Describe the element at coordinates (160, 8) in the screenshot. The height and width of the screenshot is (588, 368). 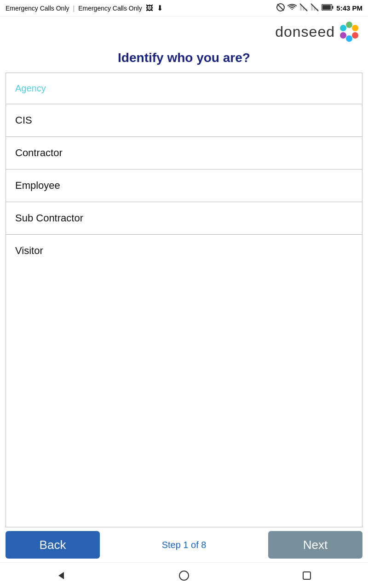
I see `download-icon: ⬇` at that location.